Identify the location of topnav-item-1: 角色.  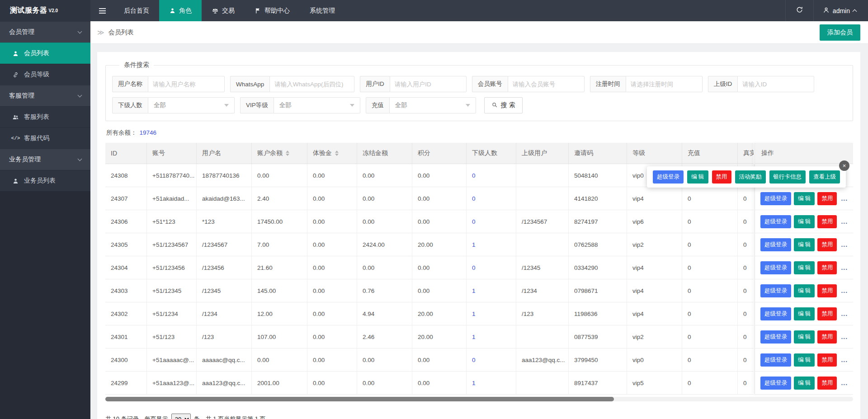
(180, 11).